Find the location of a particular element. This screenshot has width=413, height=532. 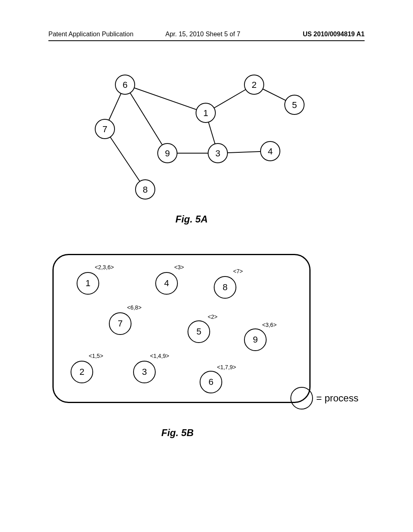

process-label-9: <3,6> is located at coordinates (269, 325).